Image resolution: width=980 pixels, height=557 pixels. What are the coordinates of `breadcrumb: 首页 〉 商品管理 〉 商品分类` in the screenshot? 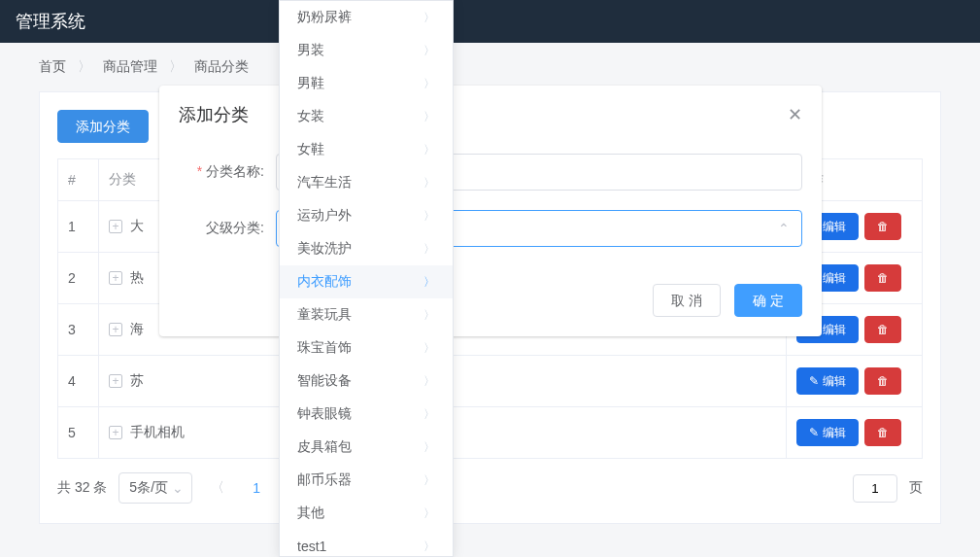 It's located at (490, 67).